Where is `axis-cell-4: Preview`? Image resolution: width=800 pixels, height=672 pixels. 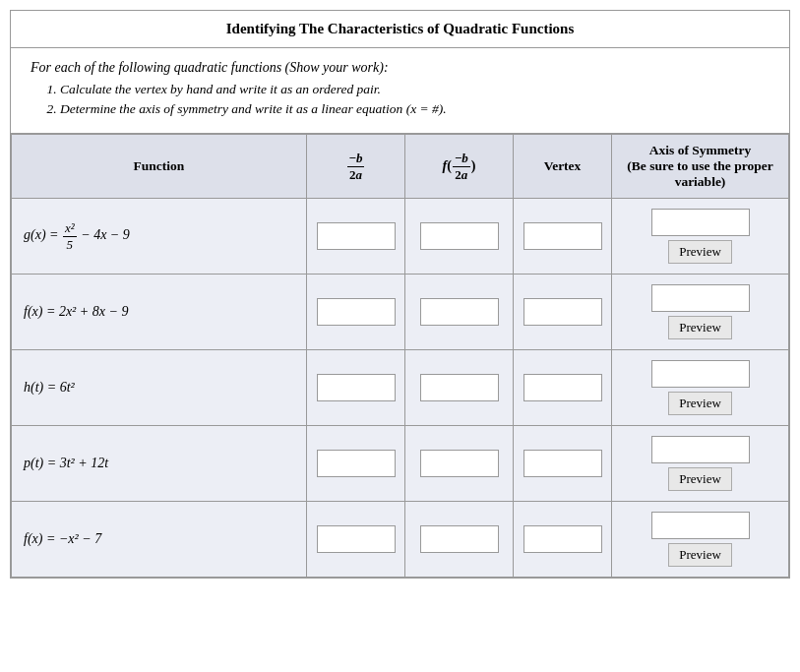
axis-cell-4: Preview is located at coordinates (701, 464).